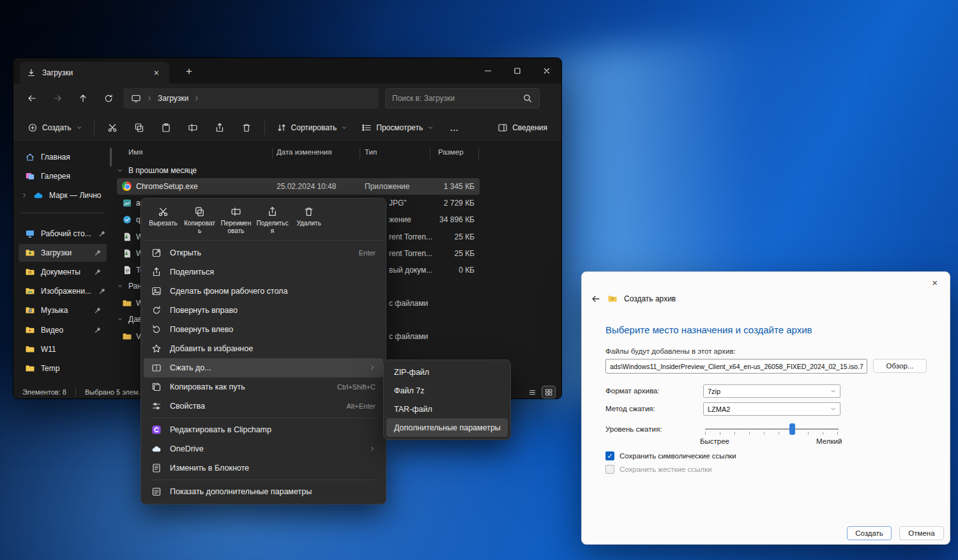 Image resolution: width=958 pixels, height=560 pixels. What do you see at coordinates (57, 128) in the screenshot?
I see `new-button-label: Создать` at bounding box center [57, 128].